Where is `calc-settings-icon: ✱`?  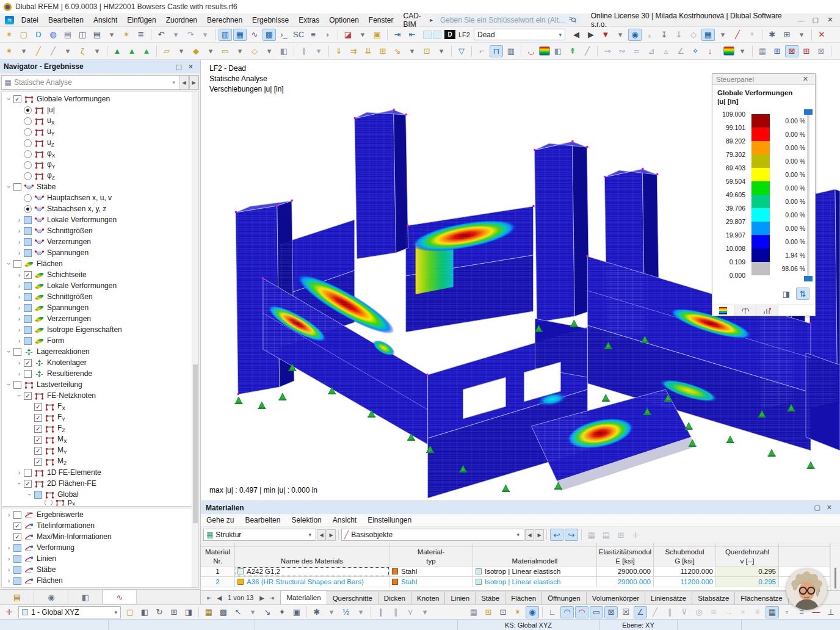 calc-settings-icon: ✱ is located at coordinates (772, 35).